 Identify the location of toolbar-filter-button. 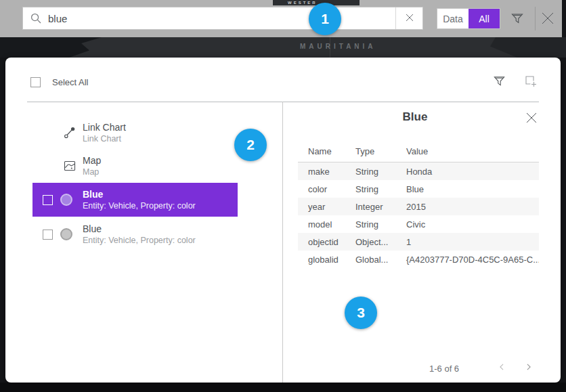
(517, 19).